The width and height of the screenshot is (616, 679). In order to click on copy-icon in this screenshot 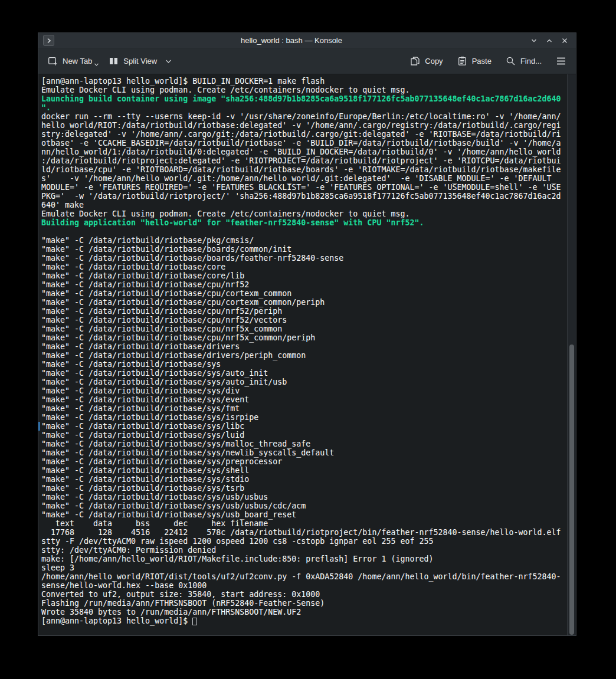, I will do `click(415, 61)`.